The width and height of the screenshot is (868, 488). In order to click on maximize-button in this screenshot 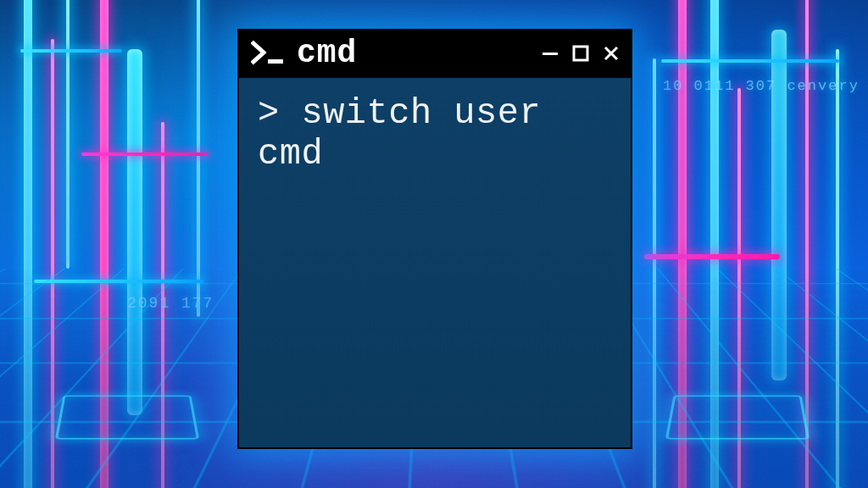, I will do `click(581, 53)`.